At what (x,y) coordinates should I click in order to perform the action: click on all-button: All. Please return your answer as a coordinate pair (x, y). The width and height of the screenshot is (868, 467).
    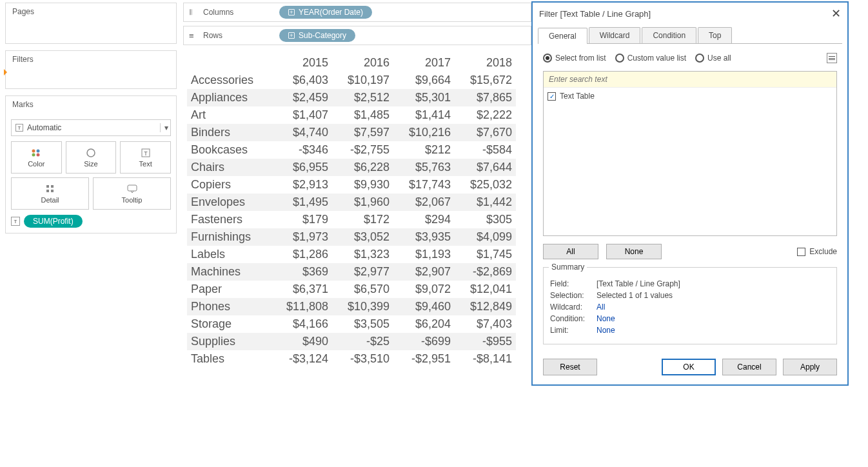
    Looking at the image, I should click on (571, 252).